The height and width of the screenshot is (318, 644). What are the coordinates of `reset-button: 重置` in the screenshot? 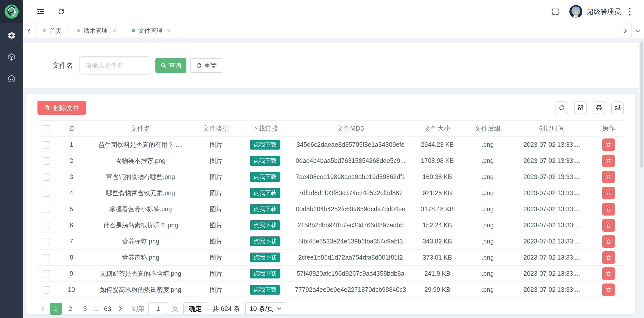 It's located at (206, 65).